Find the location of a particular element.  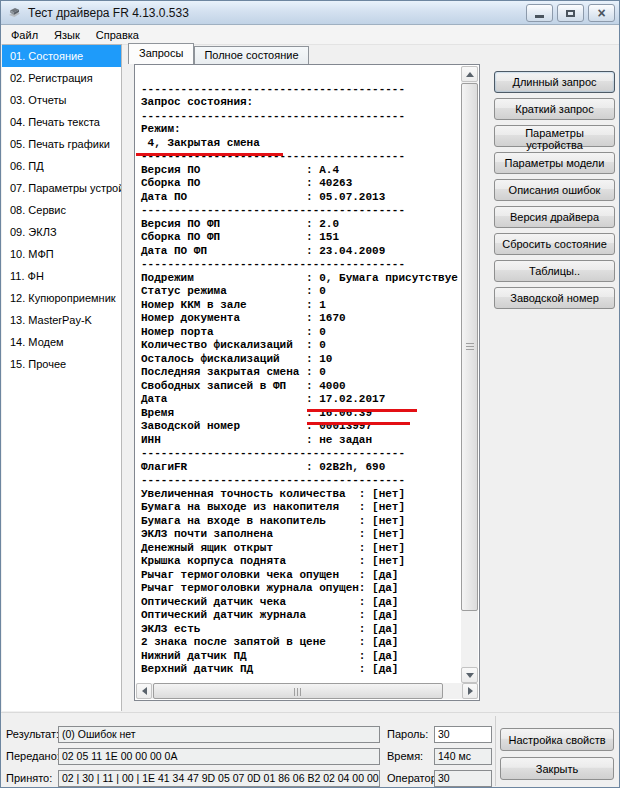

action-button-2: Краткий запрос is located at coordinates (554, 109).